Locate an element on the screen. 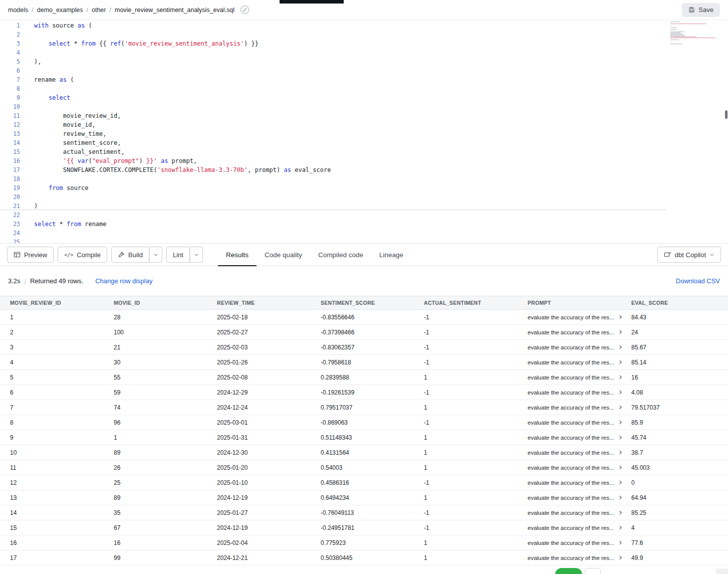 This screenshot has width=728, height=574. build-button: Build is located at coordinates (130, 255).